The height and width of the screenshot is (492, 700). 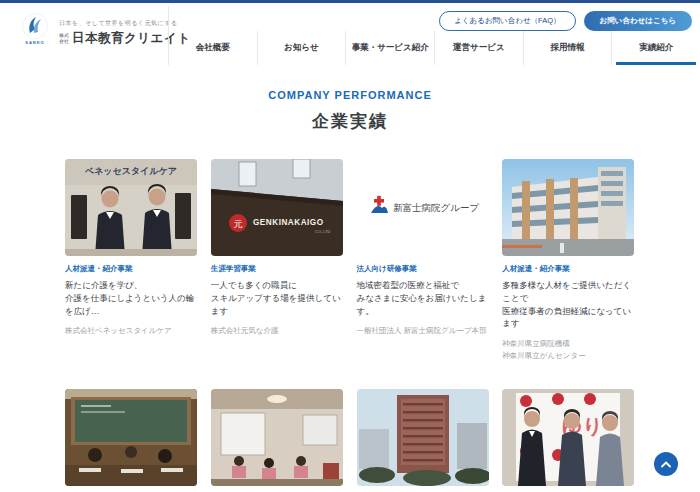 What do you see at coordinates (132, 331) in the screenshot?
I see `card-company: 株式会社ベネッセスタイルケア` at bounding box center [132, 331].